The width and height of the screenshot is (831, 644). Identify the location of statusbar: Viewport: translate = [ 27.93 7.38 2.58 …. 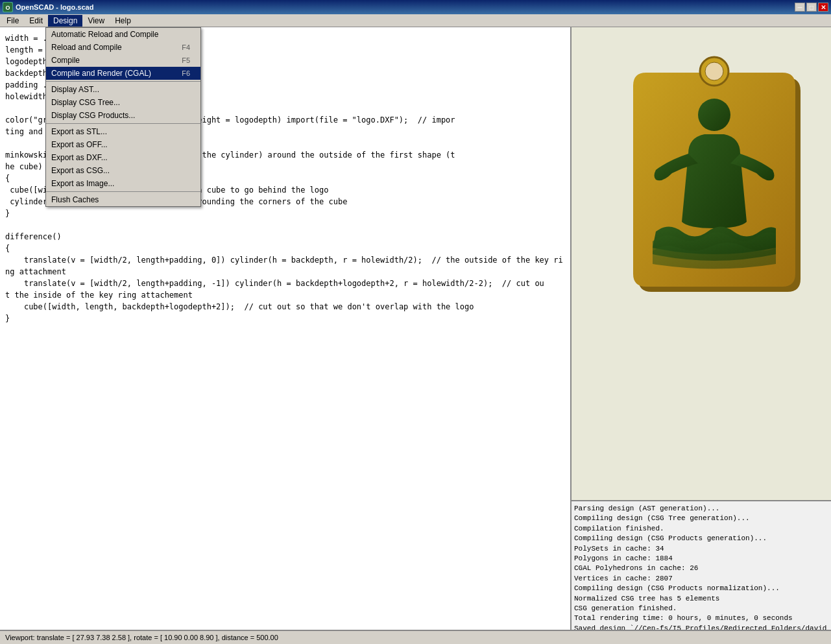
(415, 637).